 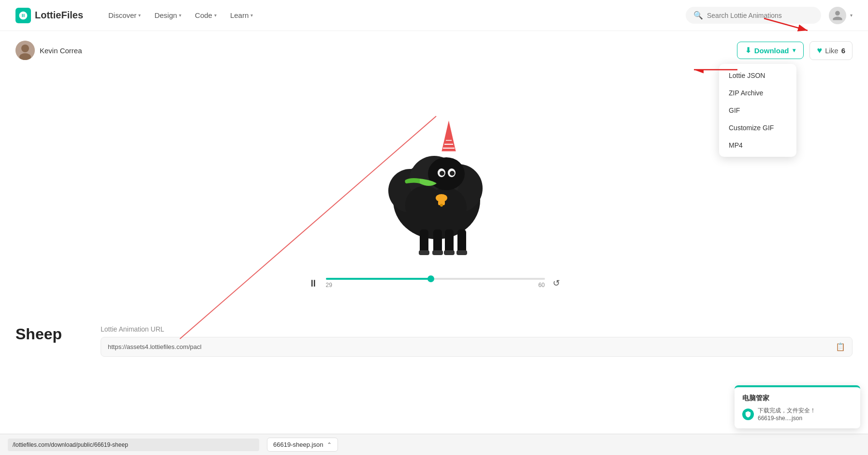 I want to click on progress-thumb, so click(x=431, y=279).